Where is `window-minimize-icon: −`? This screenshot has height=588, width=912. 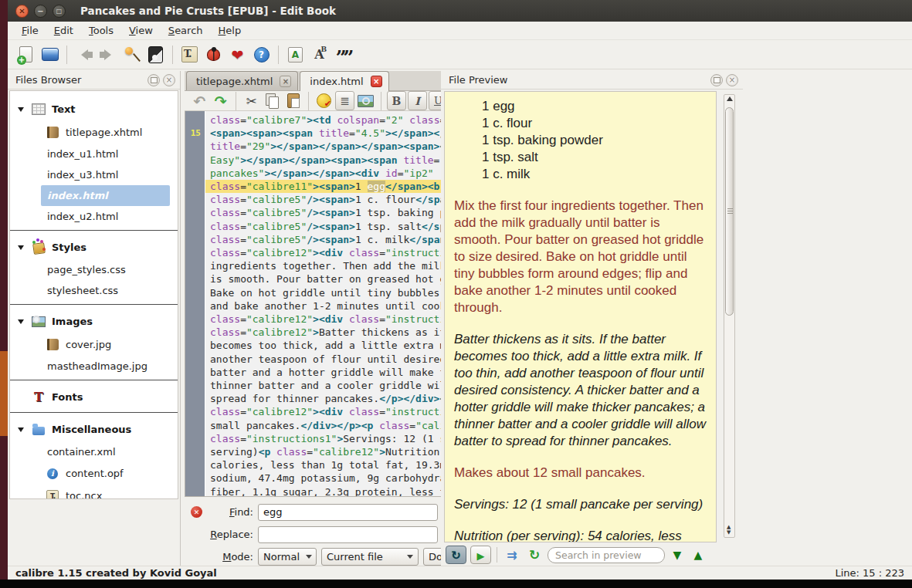 window-minimize-icon: − is located at coordinates (40, 11).